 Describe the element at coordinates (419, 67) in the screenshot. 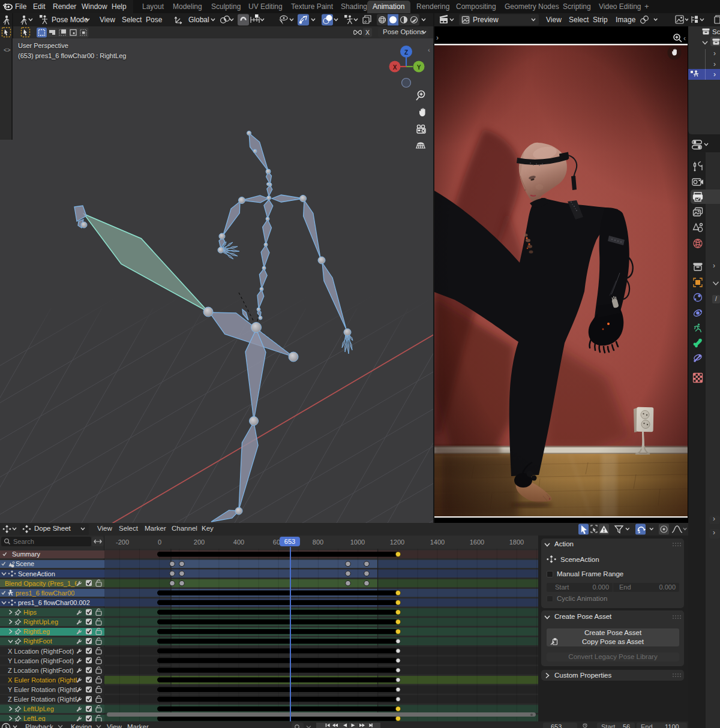

I see `svg-text: Y` at that location.